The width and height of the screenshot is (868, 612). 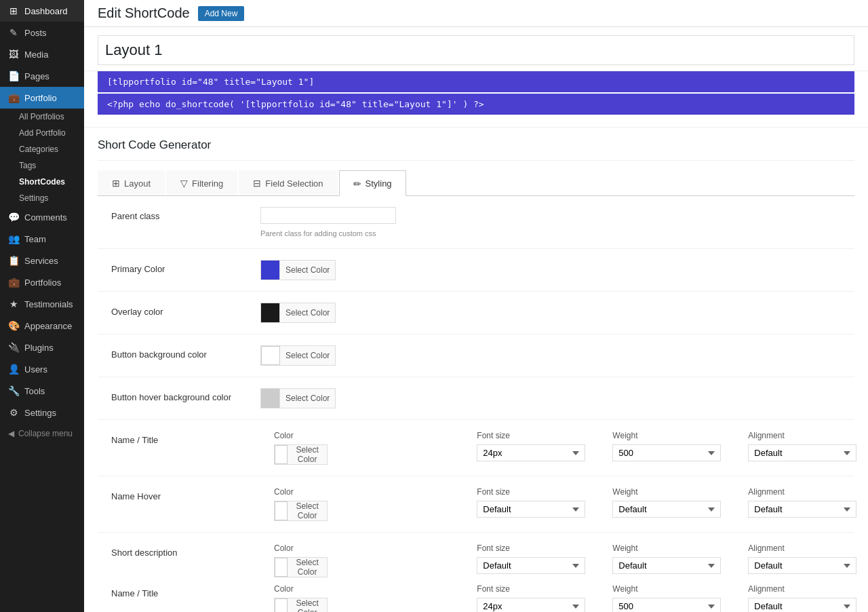 I want to click on short-description-font-size-label: Font size, so click(x=531, y=548).